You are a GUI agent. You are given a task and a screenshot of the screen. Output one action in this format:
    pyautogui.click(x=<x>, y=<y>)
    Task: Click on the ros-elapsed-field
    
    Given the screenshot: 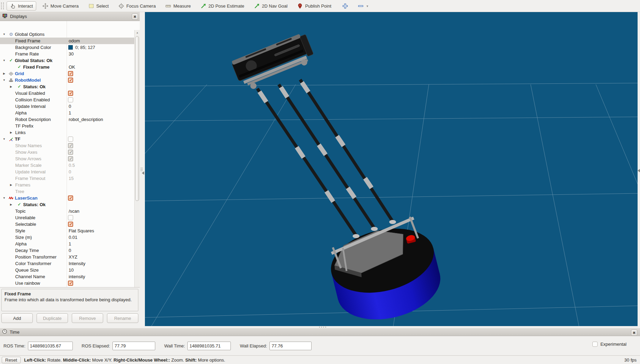 What is the action you would take?
    pyautogui.click(x=134, y=346)
    